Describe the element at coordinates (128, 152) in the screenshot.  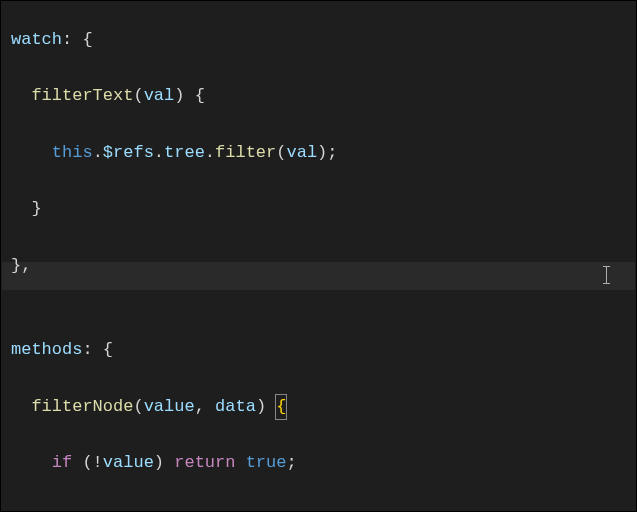
I see `code-token: $refs` at that location.